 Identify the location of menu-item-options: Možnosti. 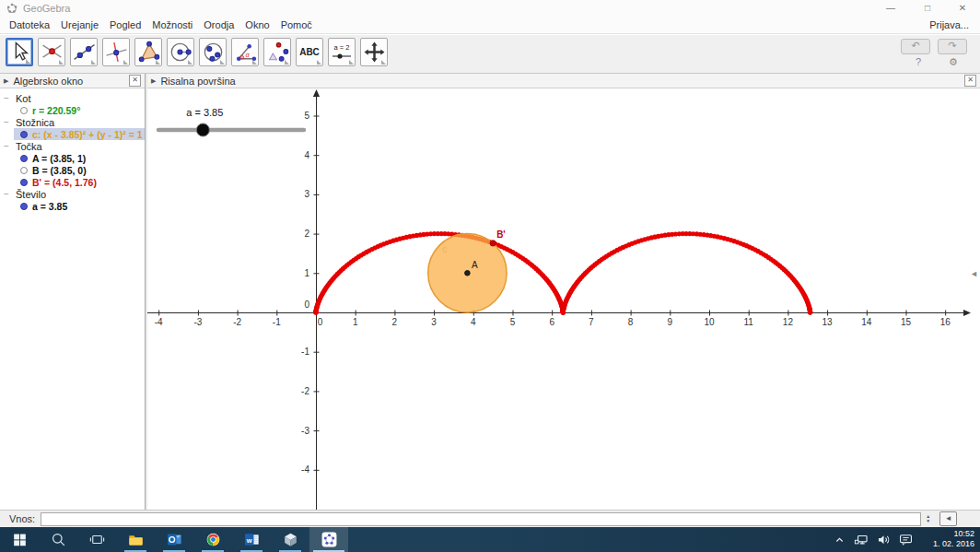
(172, 25).